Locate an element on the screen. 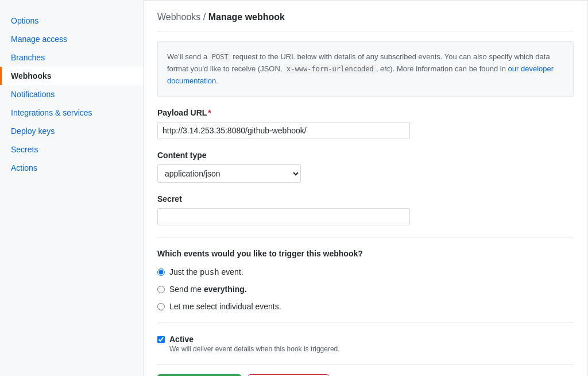 The width and height of the screenshot is (588, 376). sidebar-item-options: Options is located at coordinates (71, 21).